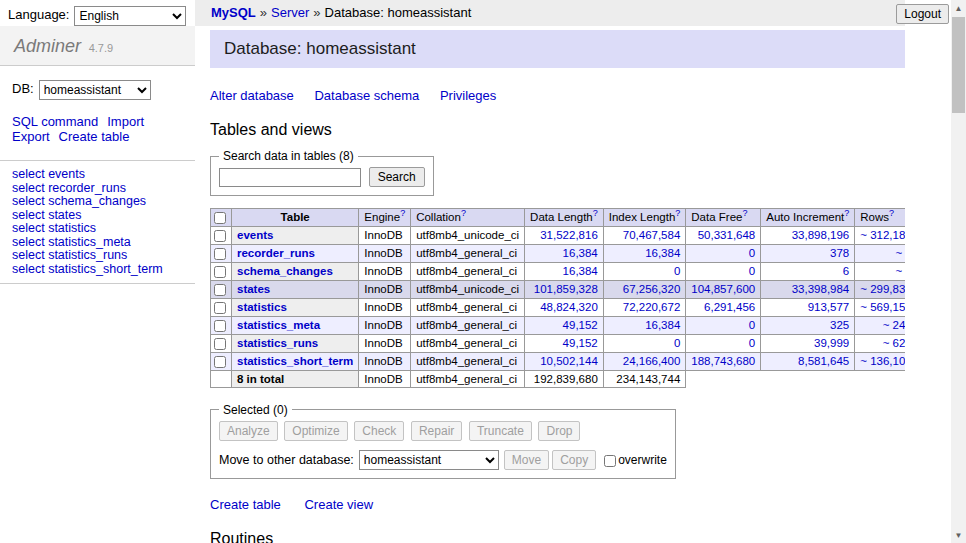 The width and height of the screenshot is (966, 543). What do you see at coordinates (126, 122) in the screenshot?
I see `import-link: Import` at bounding box center [126, 122].